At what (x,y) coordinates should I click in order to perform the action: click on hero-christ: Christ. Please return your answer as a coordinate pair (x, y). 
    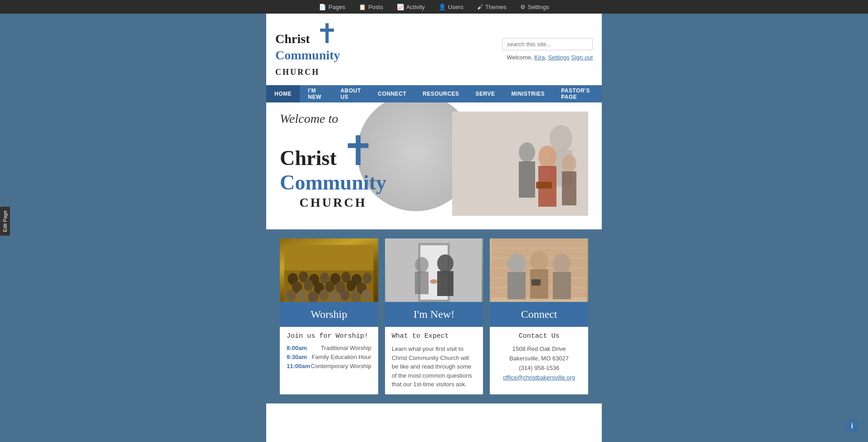
    Looking at the image, I should click on (308, 158).